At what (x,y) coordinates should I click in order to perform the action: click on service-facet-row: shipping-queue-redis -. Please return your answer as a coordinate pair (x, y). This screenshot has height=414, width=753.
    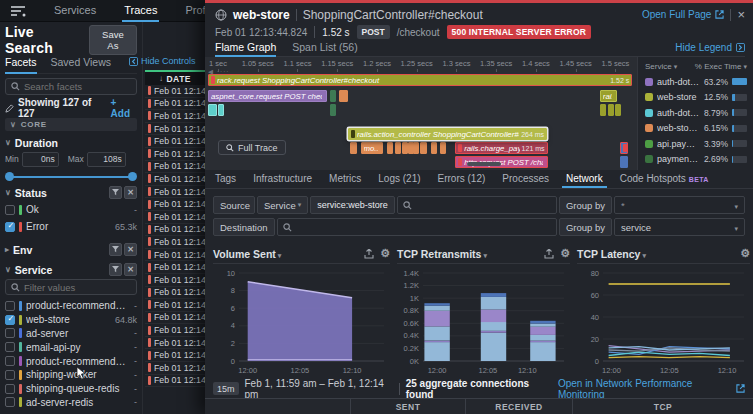
    Looking at the image, I should click on (71, 389).